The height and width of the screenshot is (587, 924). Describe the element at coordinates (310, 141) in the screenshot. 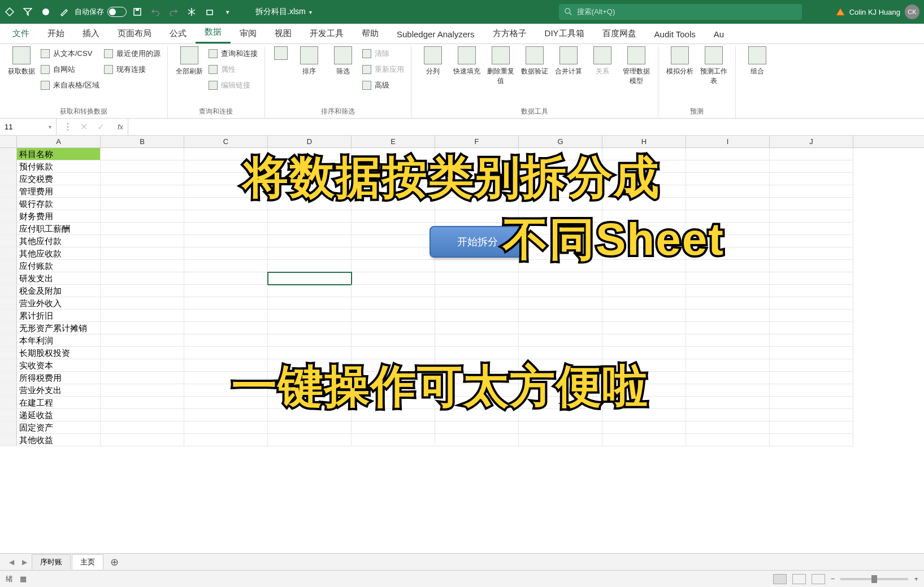

I see `col-header: D` at that location.